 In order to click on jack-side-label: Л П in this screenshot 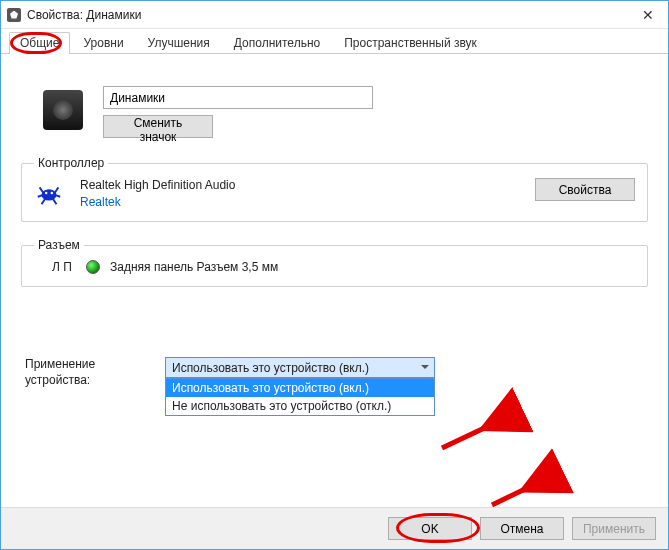, I will do `click(64, 267)`.